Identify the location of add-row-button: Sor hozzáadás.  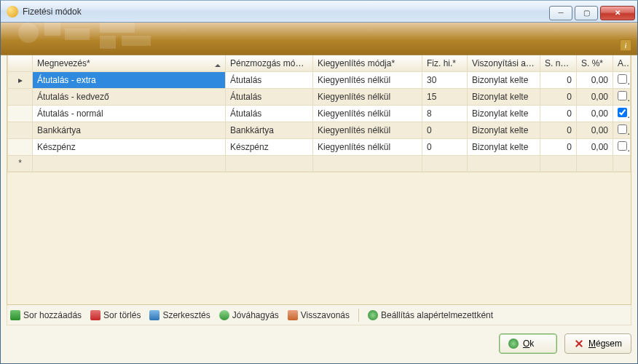
(46, 315).